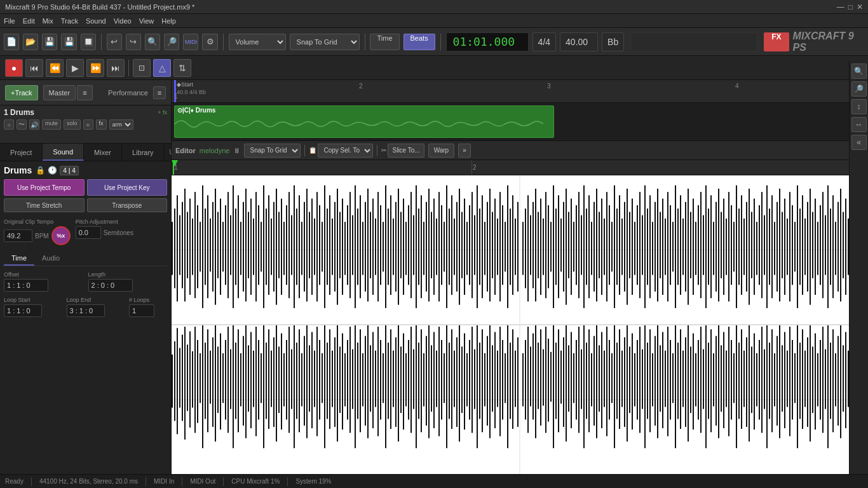  Describe the element at coordinates (147, 21) in the screenshot. I see `menu-view: View` at that location.